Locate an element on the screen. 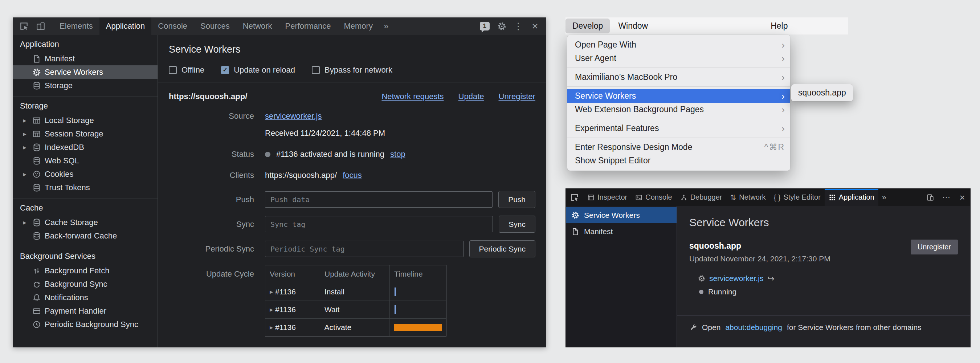 The width and height of the screenshot is (980, 363). table-row: ▸#1136 Activate is located at coordinates (356, 327).